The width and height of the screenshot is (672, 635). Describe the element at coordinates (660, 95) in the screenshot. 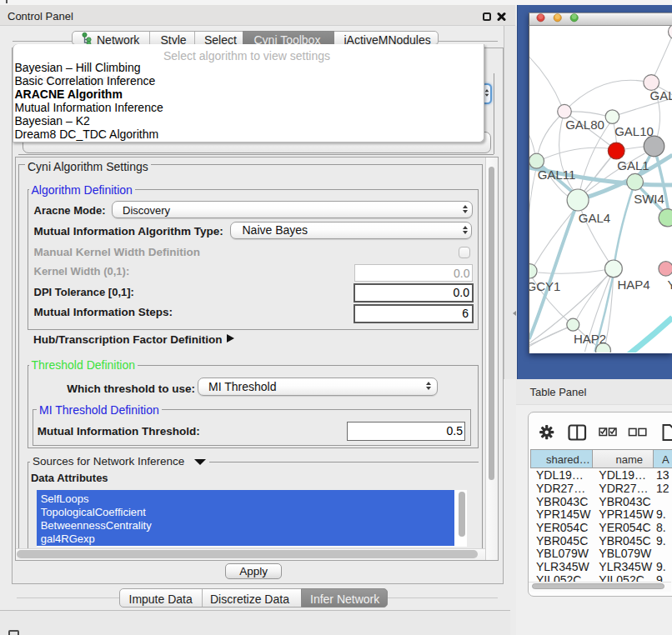

I see `svg-text: GAL2` at that location.